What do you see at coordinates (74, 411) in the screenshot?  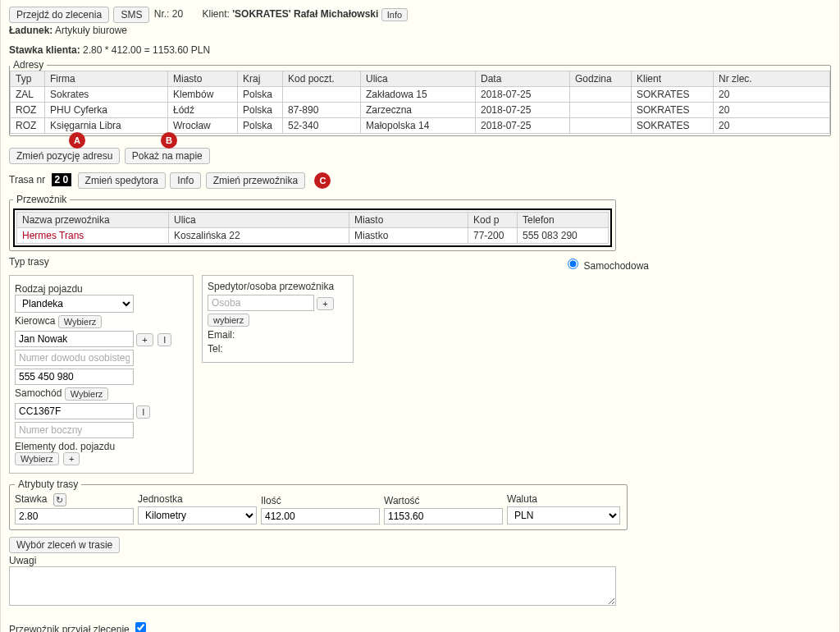 I see `car-reg-input` at bounding box center [74, 411].